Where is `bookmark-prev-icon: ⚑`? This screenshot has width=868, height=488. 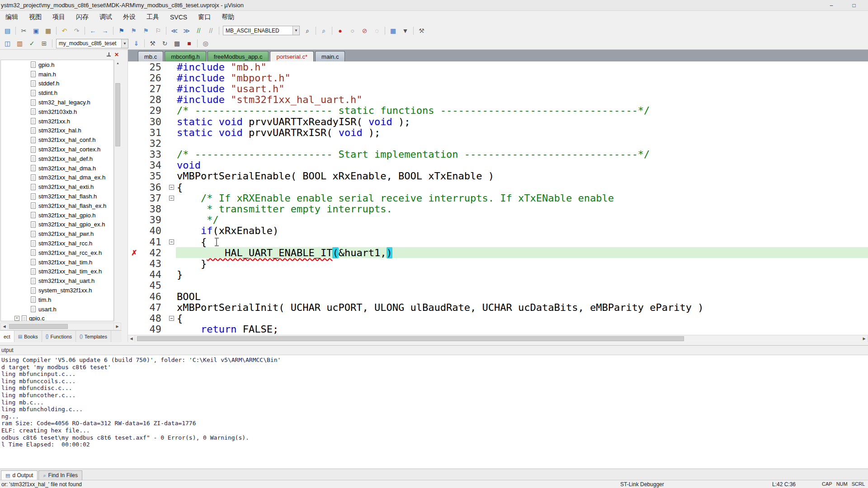 bookmark-prev-icon: ⚑ is located at coordinates (134, 31).